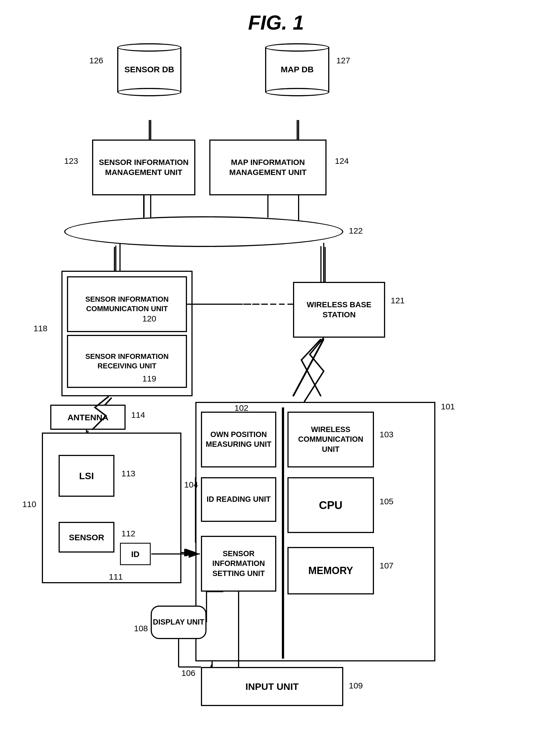  Describe the element at coordinates (149, 69) in the screenshot. I see `sensor-db: SENSOR DB` at that location.